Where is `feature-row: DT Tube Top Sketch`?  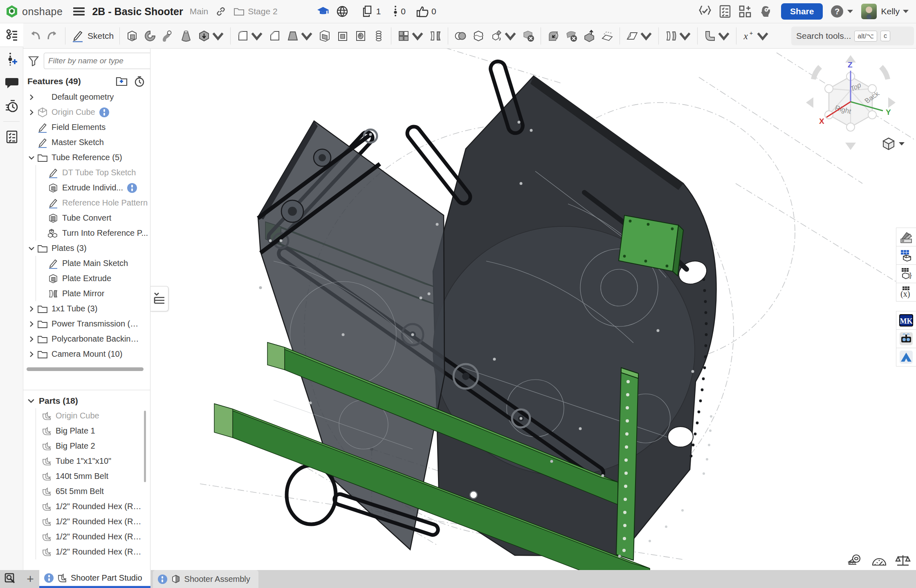 feature-row: DT Tube Top Sketch is located at coordinates (88, 172).